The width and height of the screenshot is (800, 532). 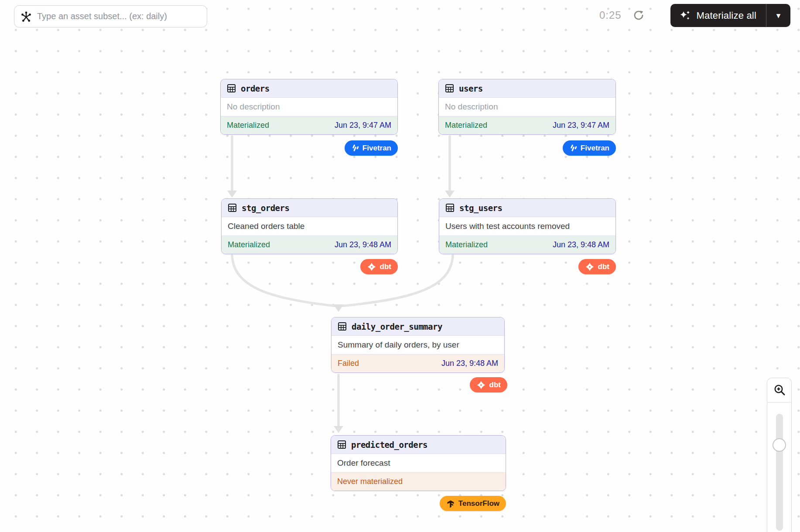 I want to click on status-badge: Never materialized, so click(x=370, y=481).